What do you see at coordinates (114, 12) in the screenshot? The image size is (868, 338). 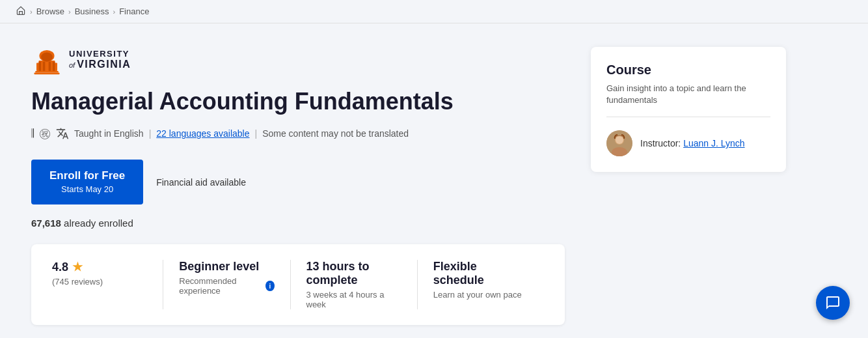 I see `breadcrumb-sep-3: ›` at bounding box center [114, 12].